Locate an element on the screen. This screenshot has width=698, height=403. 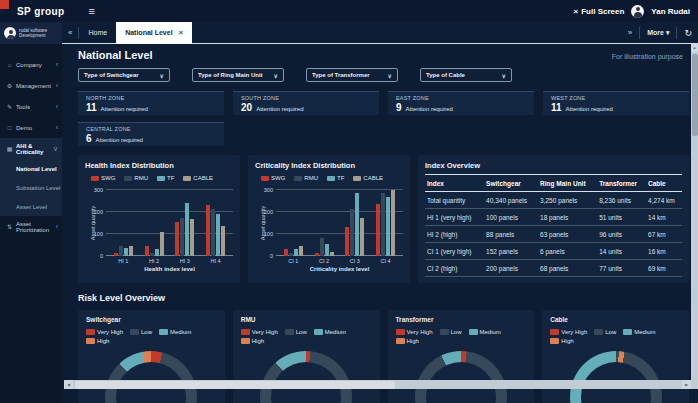
filter-type-of-transformer: Type of Transformer∨ is located at coordinates (352, 75).